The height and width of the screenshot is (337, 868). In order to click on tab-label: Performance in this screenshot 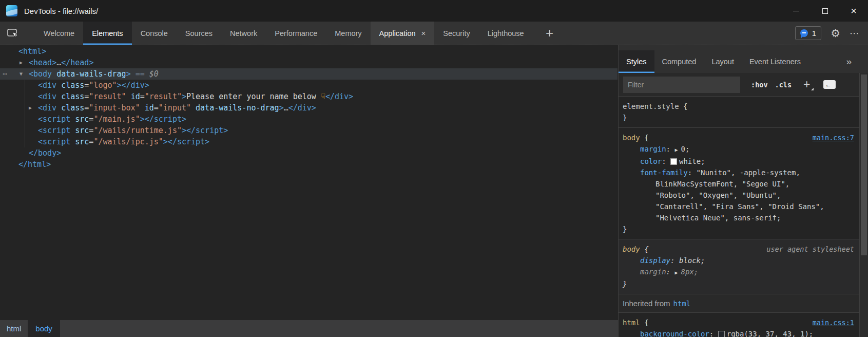, I will do `click(296, 33)`.